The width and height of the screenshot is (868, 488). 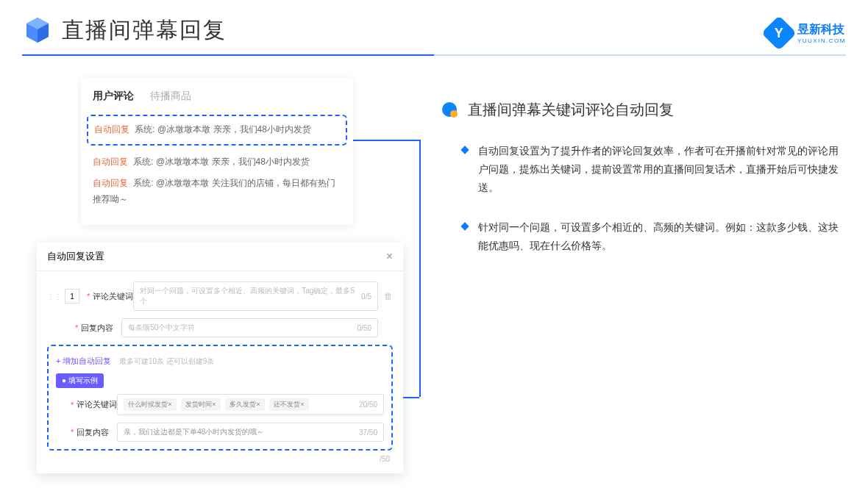 What do you see at coordinates (72, 296) in the screenshot?
I see `index-box: 1` at bounding box center [72, 296].